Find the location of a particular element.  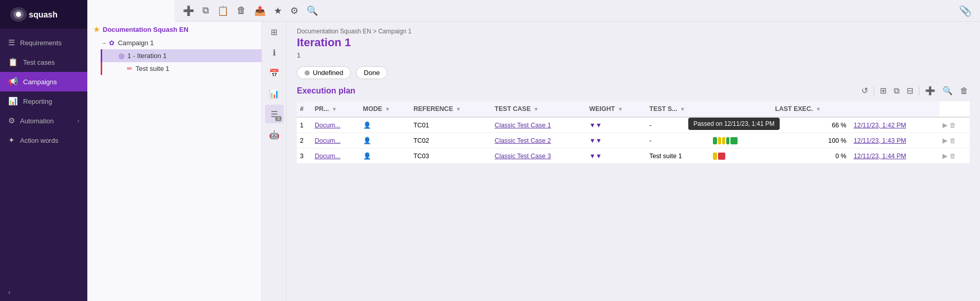

side-tab-info: ℹ is located at coordinates (274, 52).